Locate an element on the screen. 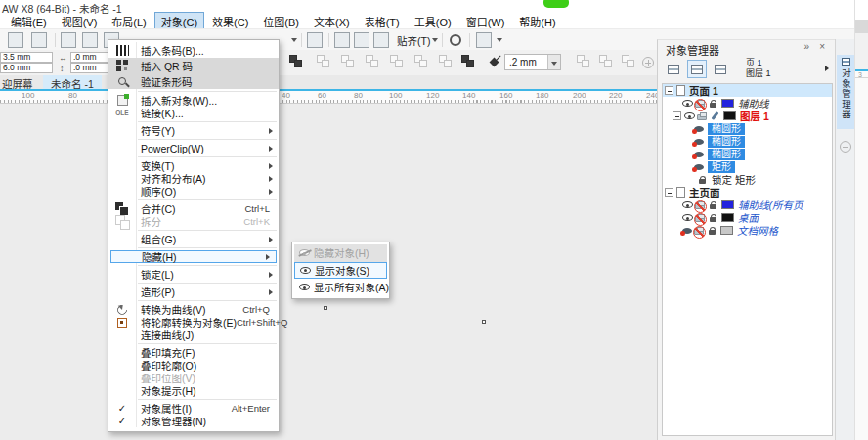 This screenshot has height=440, width=868. menu-item-align-distribute: 对齐和分布(A) is located at coordinates (194, 178).